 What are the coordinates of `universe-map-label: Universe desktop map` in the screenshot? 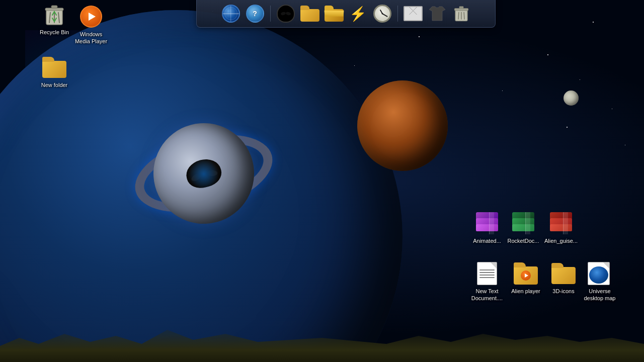 It's located at (600, 295).